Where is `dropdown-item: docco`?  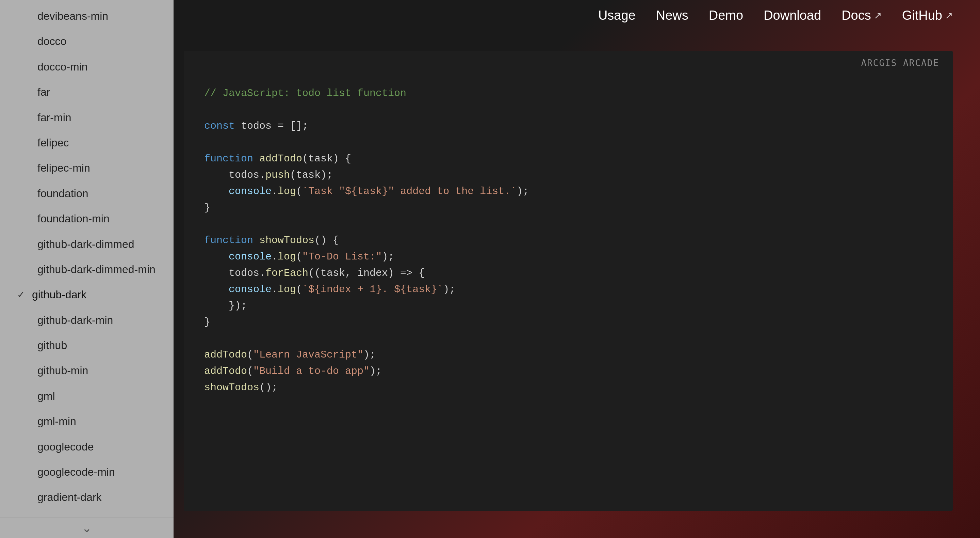 dropdown-item: docco is located at coordinates (87, 41).